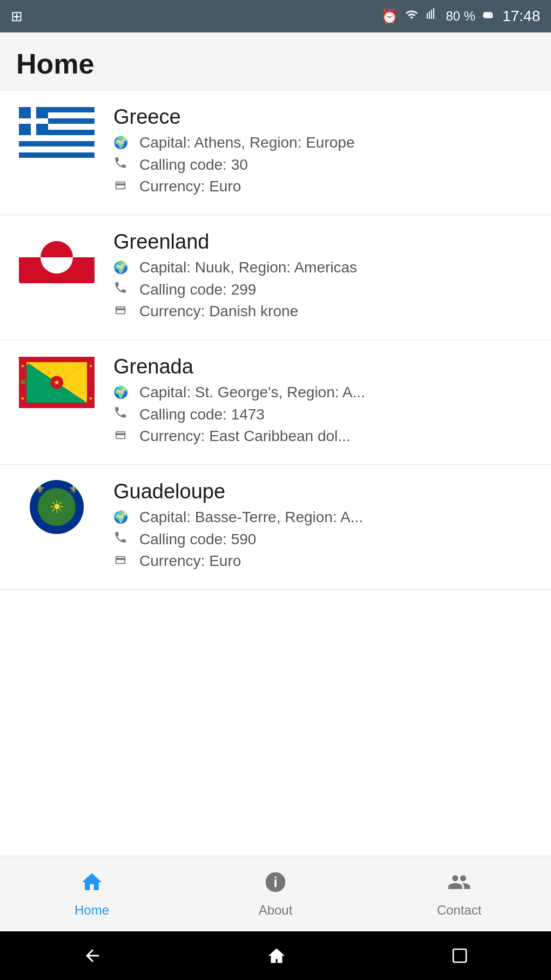 The image size is (551, 980). Describe the element at coordinates (459, 885) in the screenshot. I see `contact-icon` at that location.